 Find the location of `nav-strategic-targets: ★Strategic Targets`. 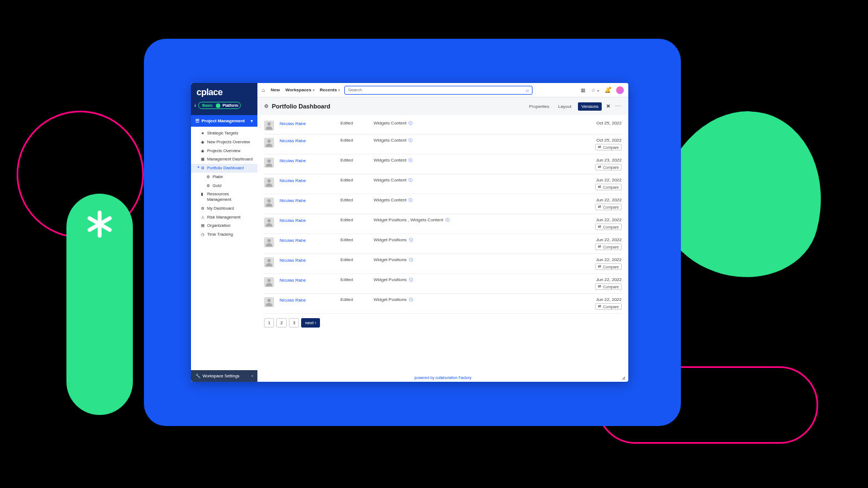

nav-strategic-targets: ★Strategic Targets is located at coordinates (224, 133).